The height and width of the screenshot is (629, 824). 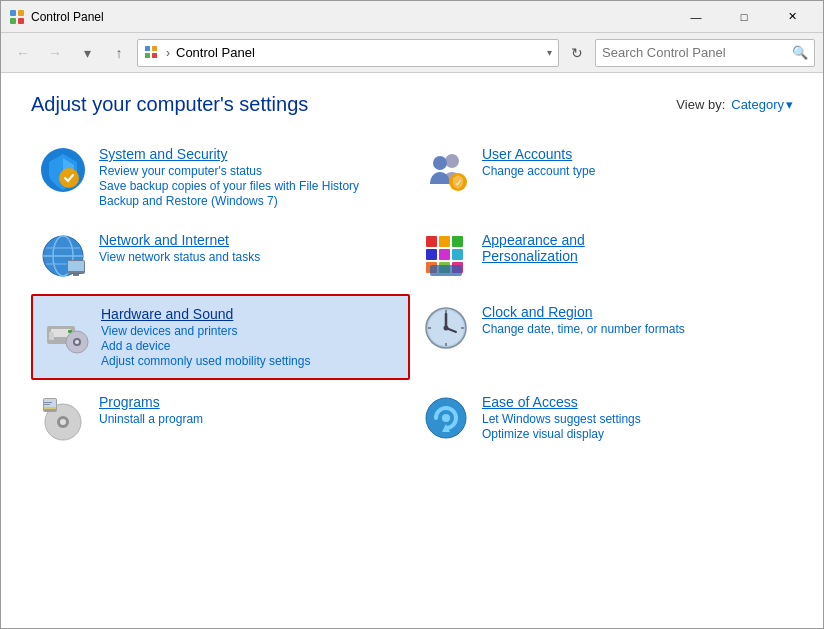 What do you see at coordinates (550, 52) in the screenshot?
I see `address-dropdown-arrow: ▾` at bounding box center [550, 52].